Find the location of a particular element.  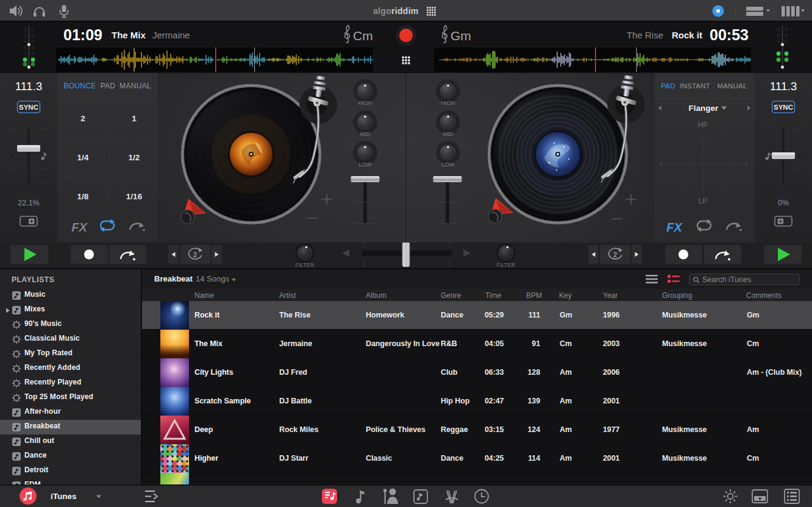

svg-text: LP is located at coordinates (703, 201).